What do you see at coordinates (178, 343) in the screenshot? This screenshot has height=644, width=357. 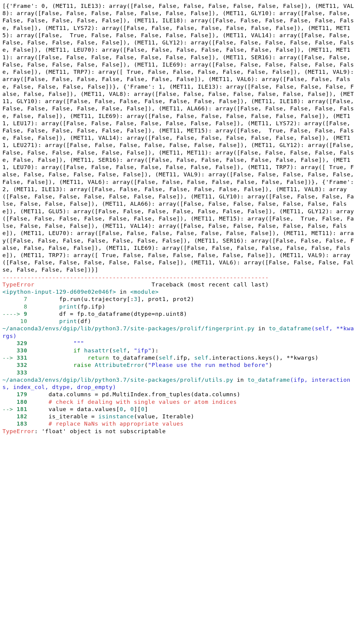 I see `traceback-code-line: 329 """` at bounding box center [178, 343].